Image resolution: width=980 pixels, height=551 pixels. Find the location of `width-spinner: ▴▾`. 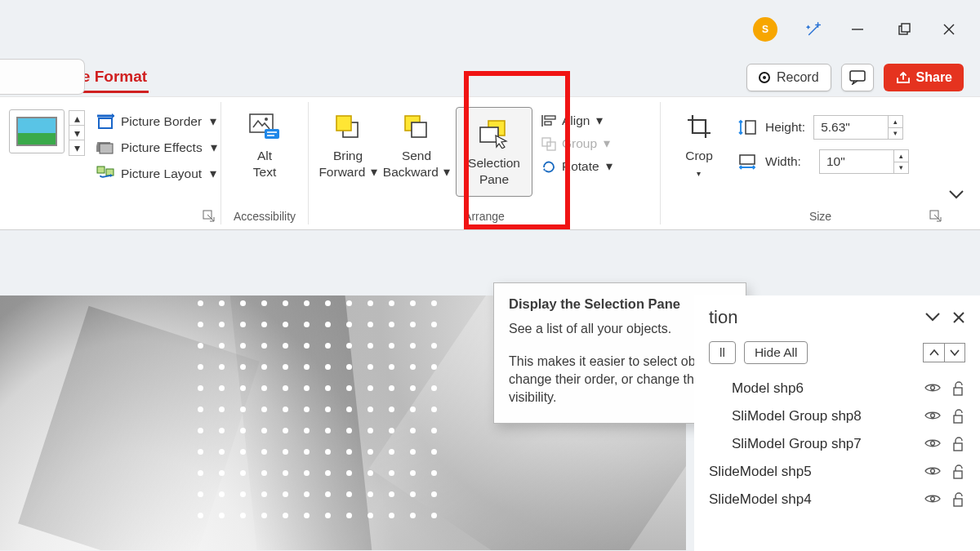

width-spinner: ▴▾ is located at coordinates (902, 162).